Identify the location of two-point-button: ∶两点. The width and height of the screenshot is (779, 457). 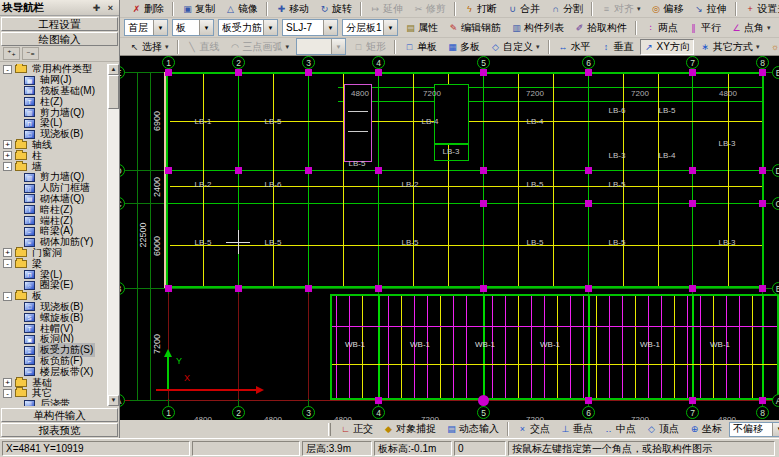
(662, 28).